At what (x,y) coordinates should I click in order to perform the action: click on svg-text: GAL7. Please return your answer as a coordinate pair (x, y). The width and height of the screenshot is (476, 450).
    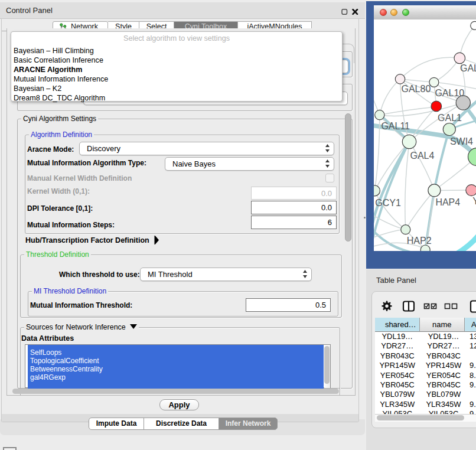
    Looking at the image, I should click on (468, 69).